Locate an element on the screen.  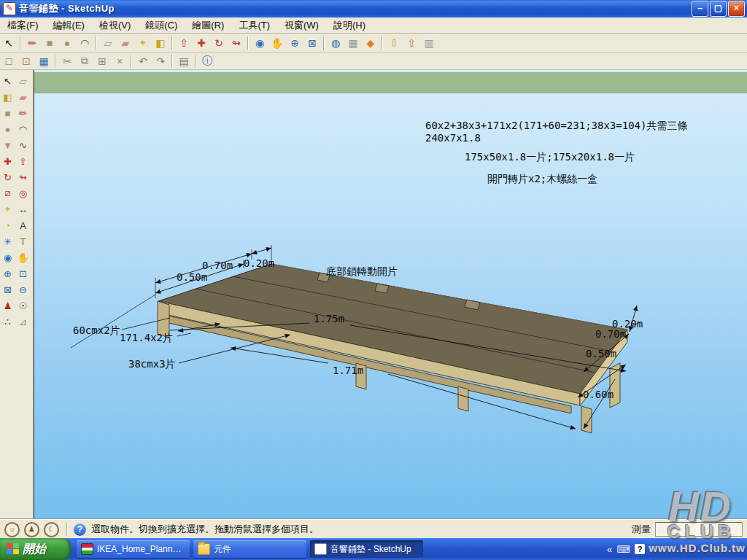
person-icon: ♟ is located at coordinates (32, 529).